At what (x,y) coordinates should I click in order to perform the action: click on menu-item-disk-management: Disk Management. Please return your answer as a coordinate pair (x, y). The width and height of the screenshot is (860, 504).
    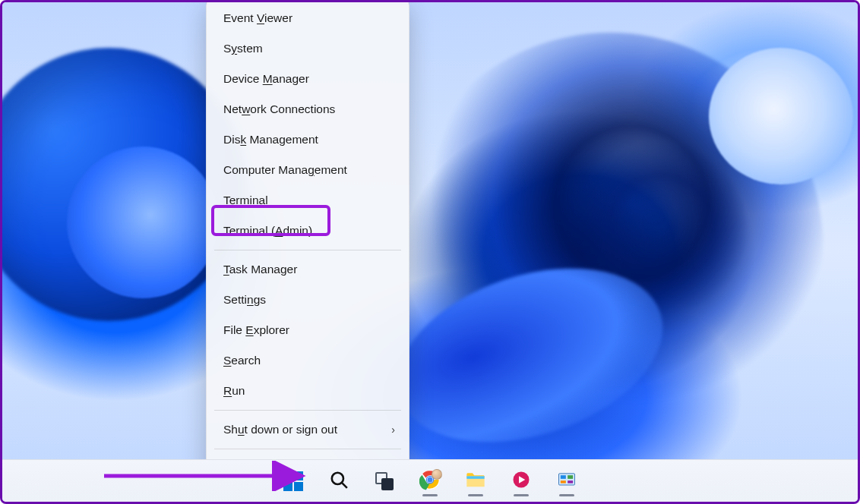
    Looking at the image, I should click on (308, 140).